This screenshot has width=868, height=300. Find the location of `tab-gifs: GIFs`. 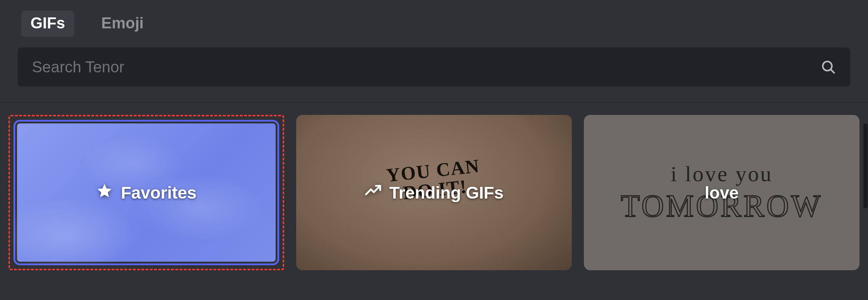

tab-gifs: GIFs is located at coordinates (48, 24).